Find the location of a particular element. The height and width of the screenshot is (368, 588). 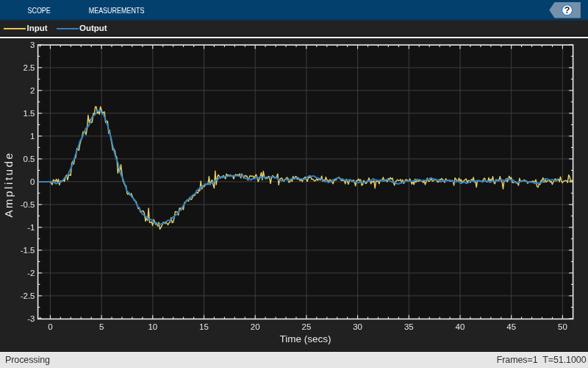

svg-text: 15 is located at coordinates (204, 327).